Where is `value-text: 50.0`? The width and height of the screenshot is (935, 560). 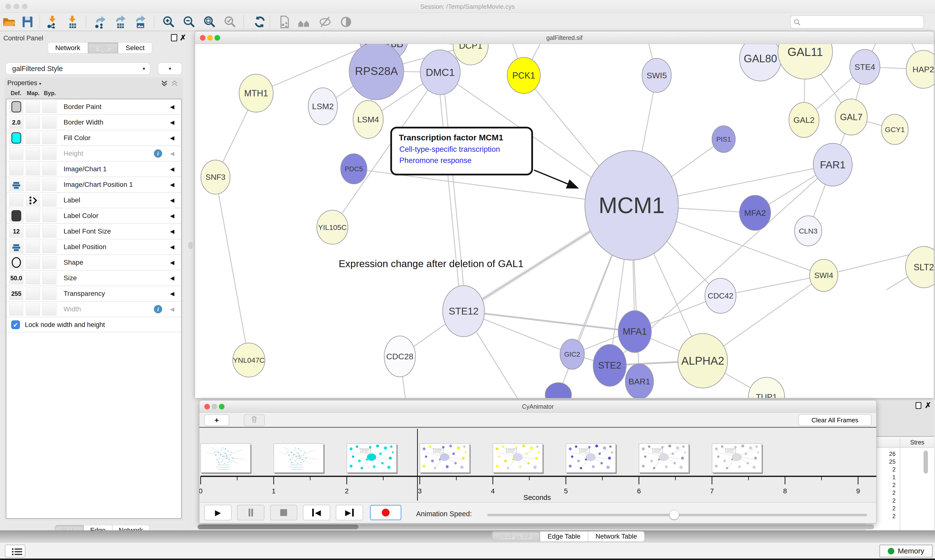 value-text: 50.0 is located at coordinates (16, 278).